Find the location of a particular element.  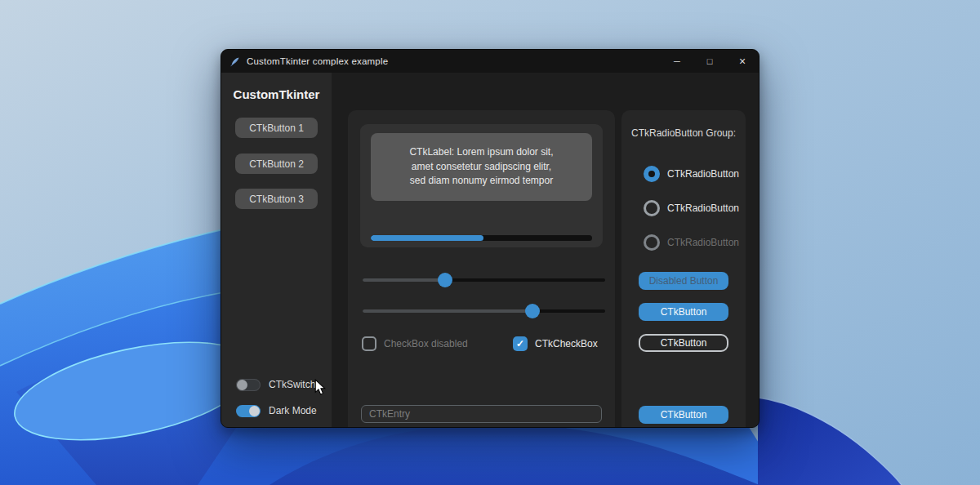

feather-app-icon is located at coordinates (235, 62).